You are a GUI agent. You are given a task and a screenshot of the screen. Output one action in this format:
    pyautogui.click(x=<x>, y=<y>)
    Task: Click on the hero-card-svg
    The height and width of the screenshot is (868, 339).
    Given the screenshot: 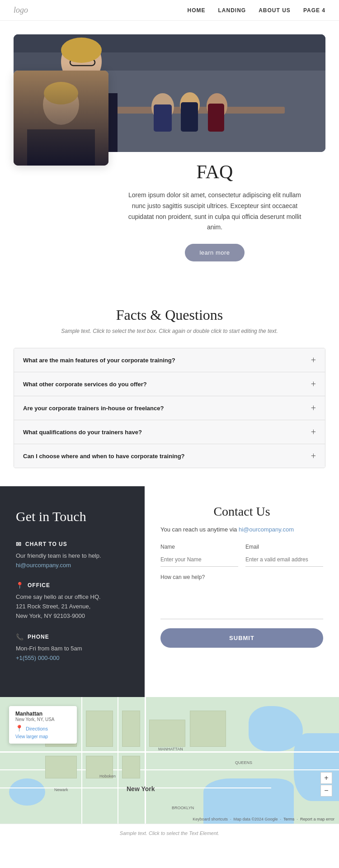 What is the action you would take?
    pyautogui.click(x=61, y=118)
    